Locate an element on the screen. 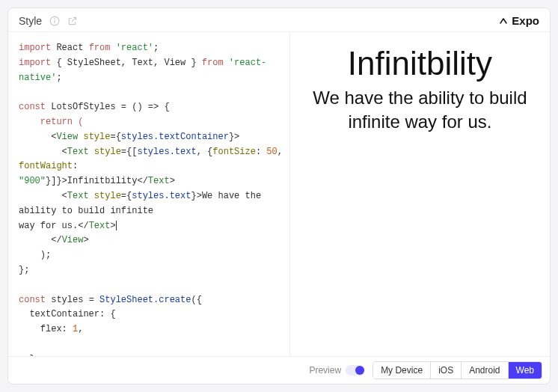 Image resolution: width=558 pixels, height=392 pixels. text-cursor is located at coordinates (117, 226).